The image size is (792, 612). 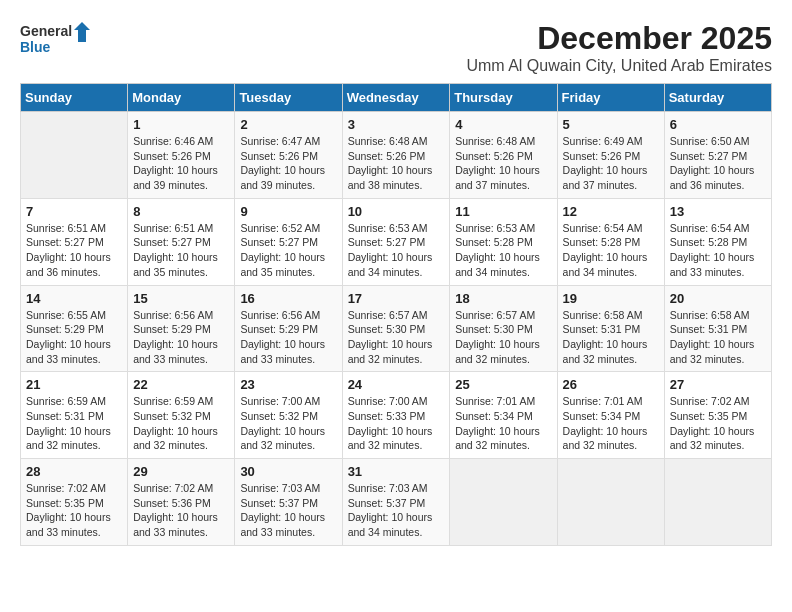 What do you see at coordinates (396, 242) in the screenshot?
I see `calendar-week-row: 7Sunrise: 6:51 AM Sunset: 5:27 PM Daylig…` at bounding box center [396, 242].